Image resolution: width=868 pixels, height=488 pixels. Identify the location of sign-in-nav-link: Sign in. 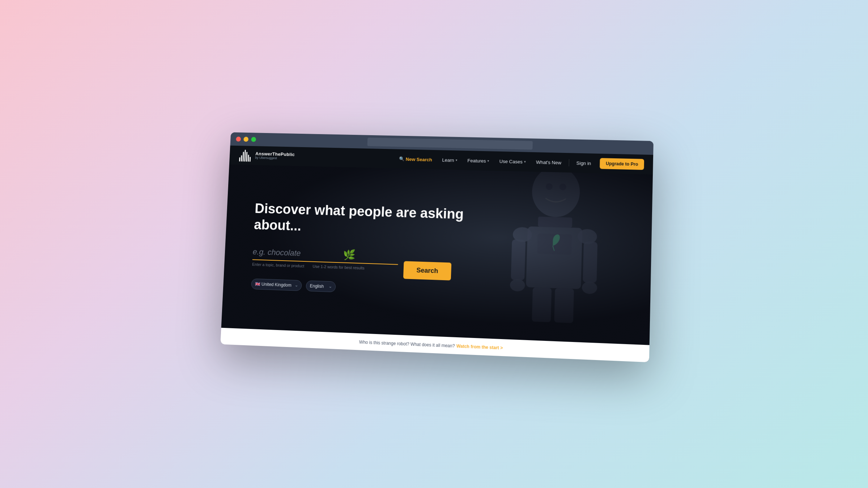
(584, 163).